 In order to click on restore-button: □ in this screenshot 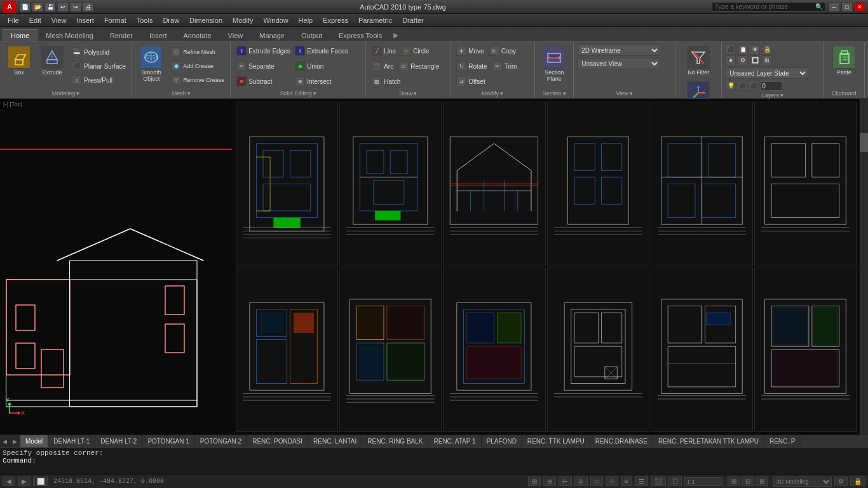, I will do `click(847, 7)`.